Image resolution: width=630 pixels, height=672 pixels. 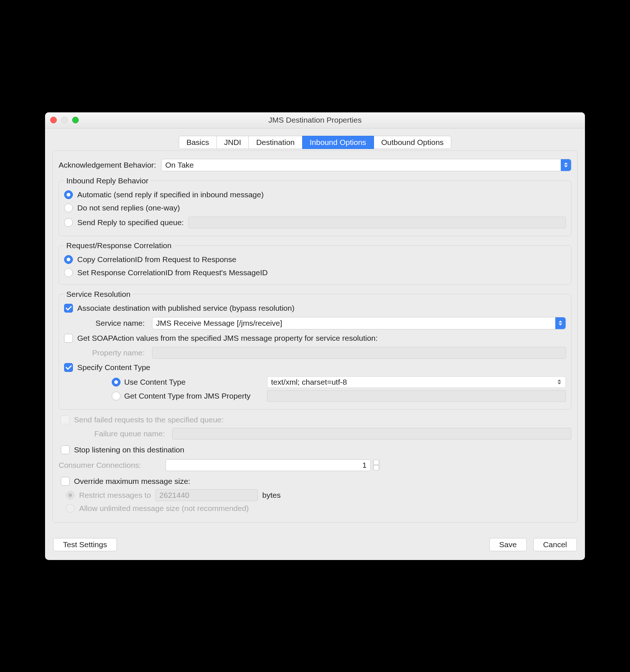 What do you see at coordinates (68, 273) in the screenshot?
I see `radio-corr-set` at bounding box center [68, 273].